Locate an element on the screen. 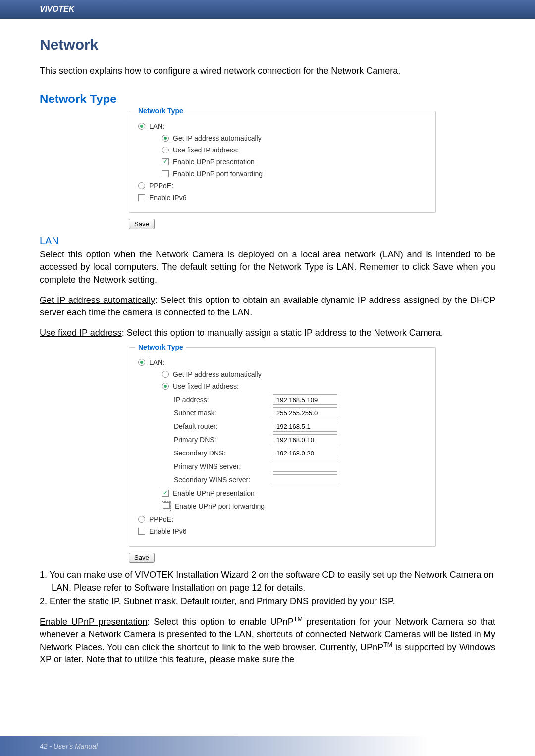 This screenshot has width=535, height=756. get-ip-auto-underline: Get IP address automatically is located at coordinates (97, 300).